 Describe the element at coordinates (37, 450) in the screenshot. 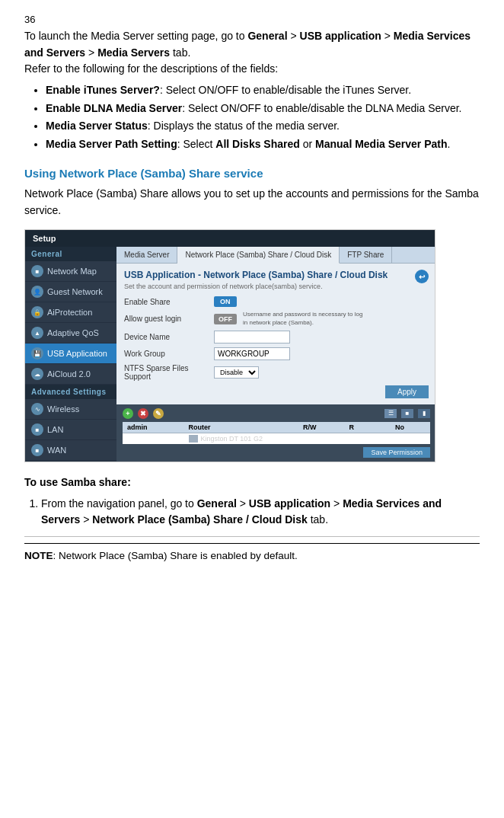

I see `wan-icon: ■` at that location.